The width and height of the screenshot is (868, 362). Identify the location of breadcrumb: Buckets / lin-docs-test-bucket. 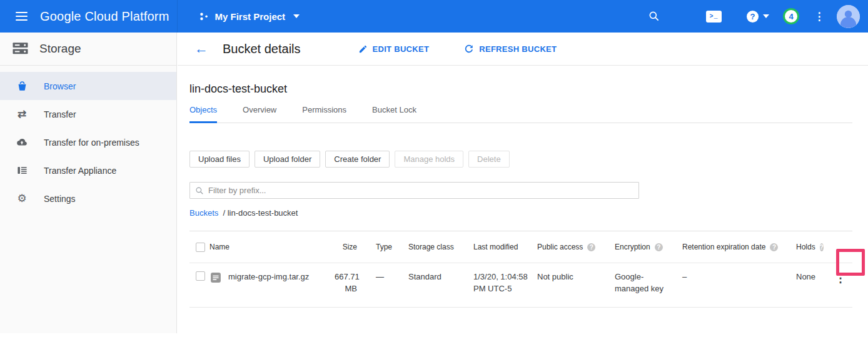
(521, 213).